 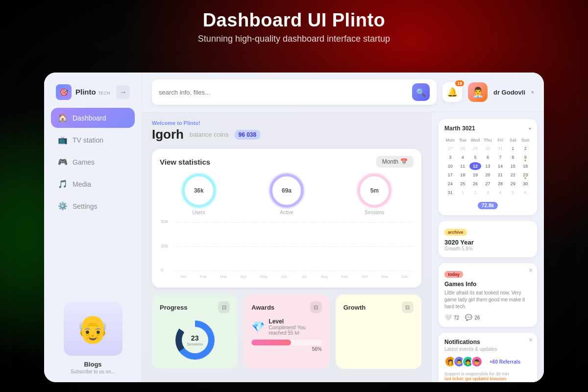 I want to click on calendar-day: 26, so click(x=475, y=184).